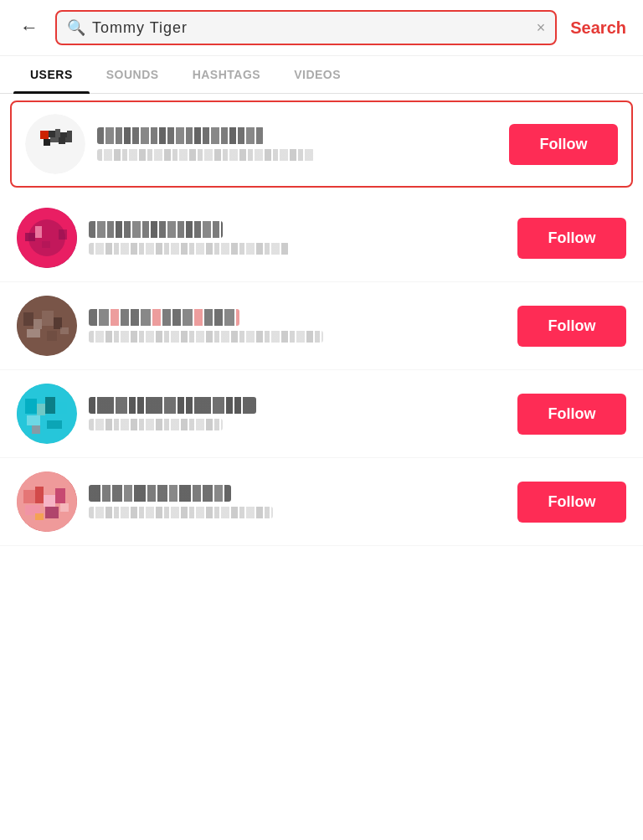  I want to click on search-box: 🔍 ×, so click(306, 28).